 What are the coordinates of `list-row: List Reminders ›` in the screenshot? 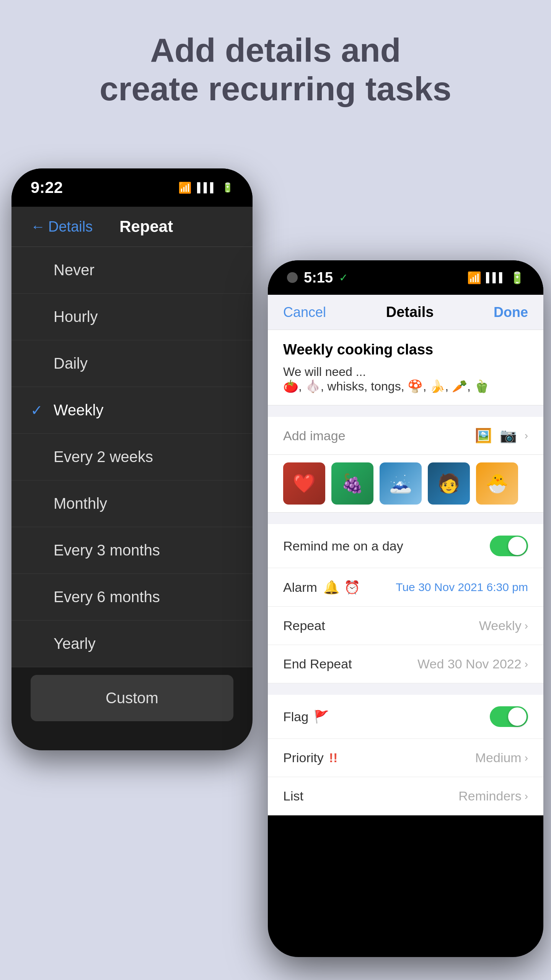 It's located at (406, 796).